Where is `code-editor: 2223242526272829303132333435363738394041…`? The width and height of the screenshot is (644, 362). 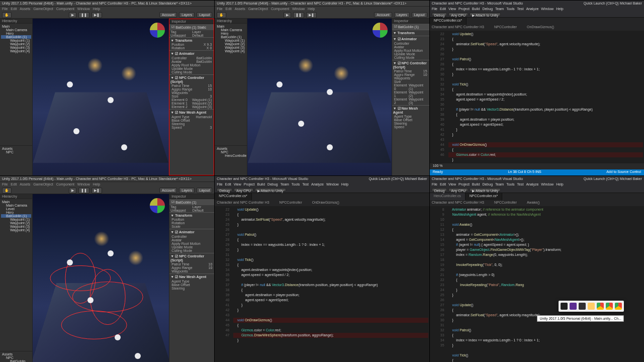 code-editor: 2223242526272829303132333435363738394041… is located at coordinates (537, 97).